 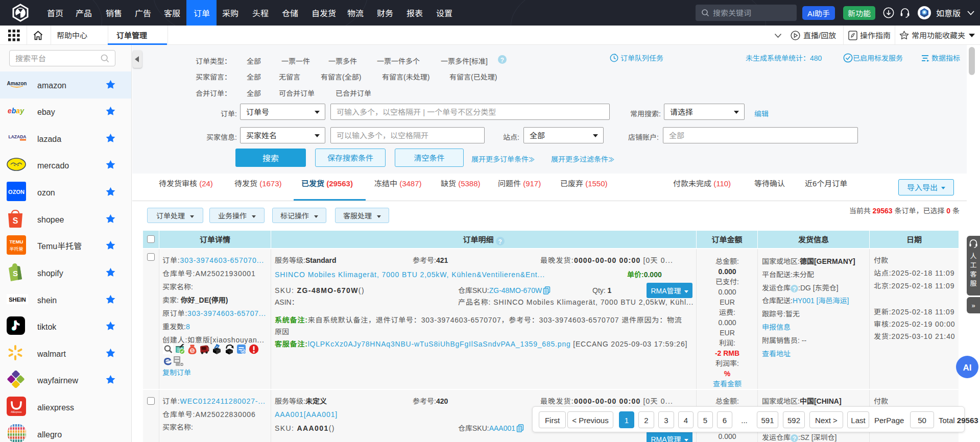 What do you see at coordinates (17, 137) in the screenshot?
I see `svg-text: LAZADA` at bounding box center [17, 137].